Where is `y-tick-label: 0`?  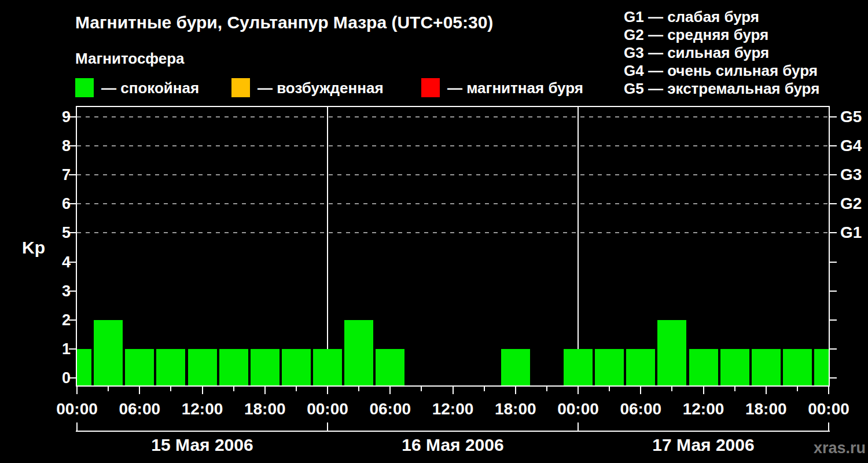
y-tick-label: 0 is located at coordinates (53, 378).